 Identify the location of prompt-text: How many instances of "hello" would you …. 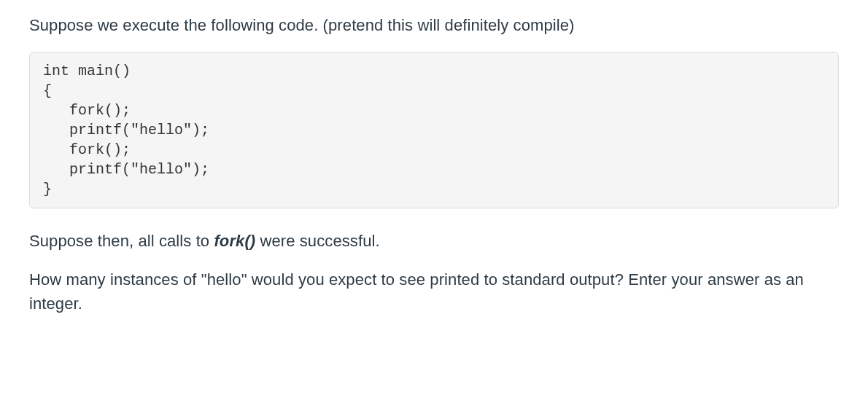
(434, 292).